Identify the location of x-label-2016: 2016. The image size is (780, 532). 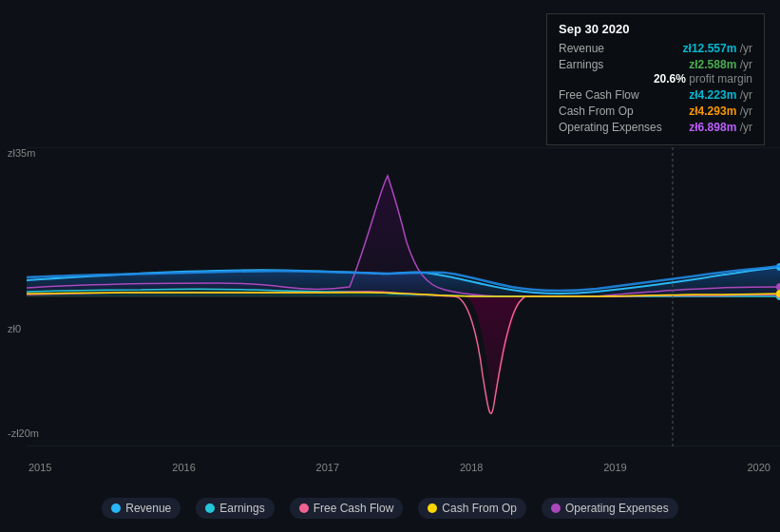
(183, 467).